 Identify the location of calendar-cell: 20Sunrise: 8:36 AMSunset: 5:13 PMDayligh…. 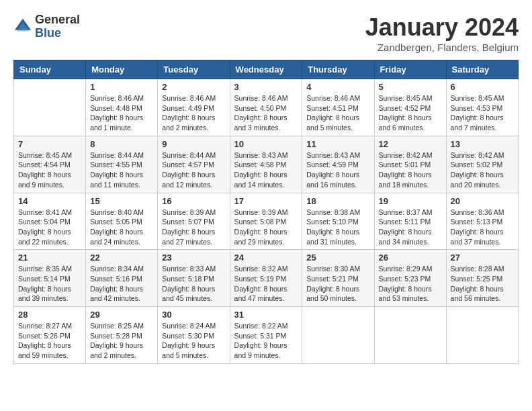
(482, 222).